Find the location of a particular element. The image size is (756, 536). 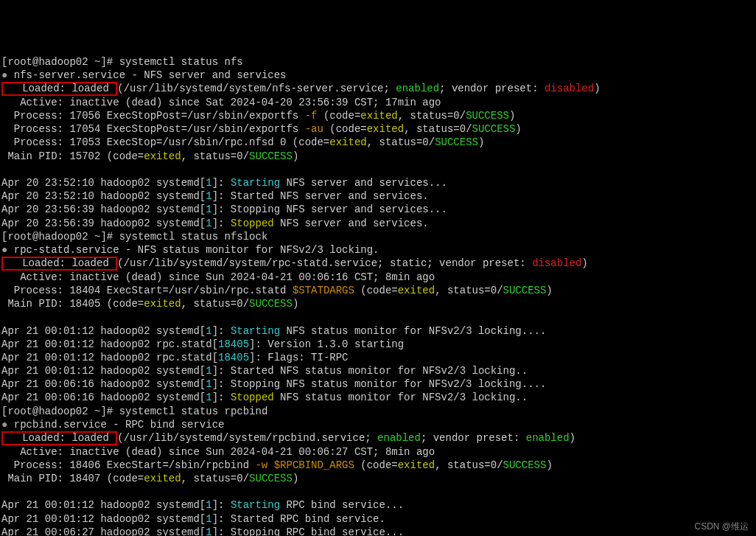

service-name: rpcbind.service is located at coordinates (60, 425).